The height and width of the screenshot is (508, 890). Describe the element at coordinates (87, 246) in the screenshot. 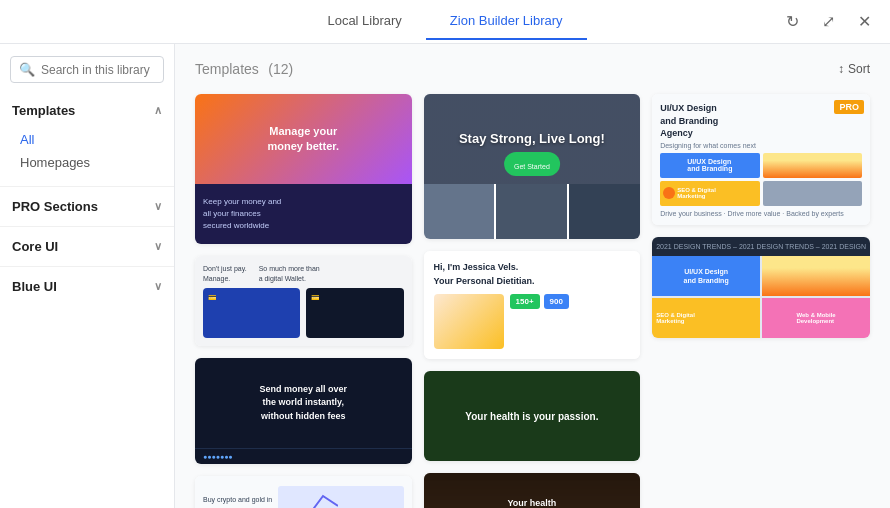

I see `sidebar-section-core: Core UI ∨` at that location.